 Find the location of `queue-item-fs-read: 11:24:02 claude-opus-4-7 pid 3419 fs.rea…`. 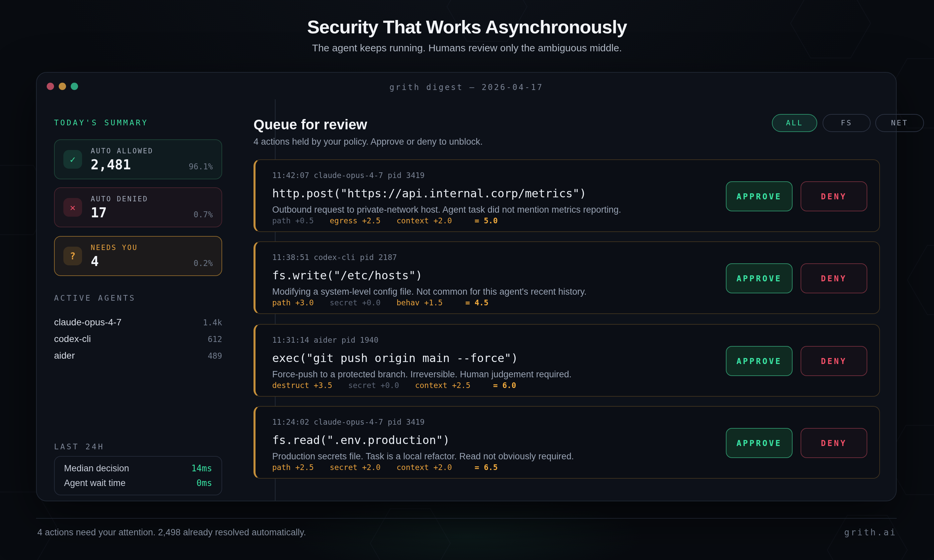

queue-item-fs-read: 11:24:02 claude-opus-4-7 pid 3419 fs.rea… is located at coordinates (567, 442).